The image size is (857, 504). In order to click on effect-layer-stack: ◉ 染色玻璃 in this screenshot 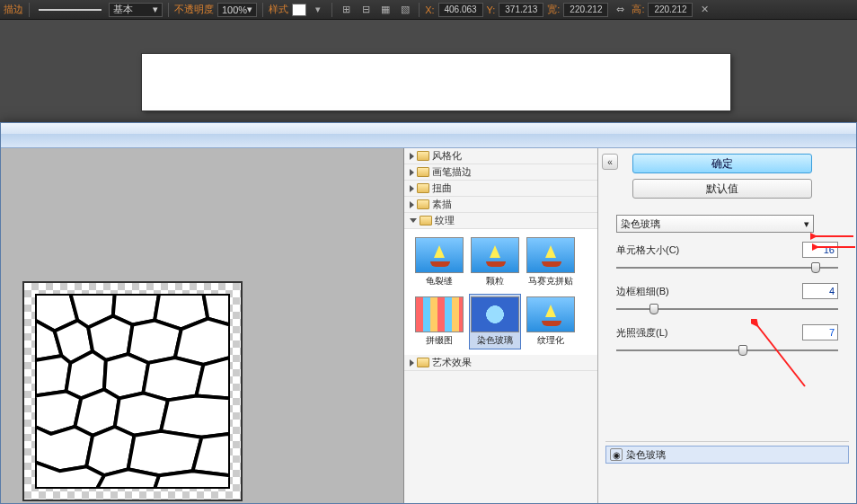, I will do `click(728, 471)`.